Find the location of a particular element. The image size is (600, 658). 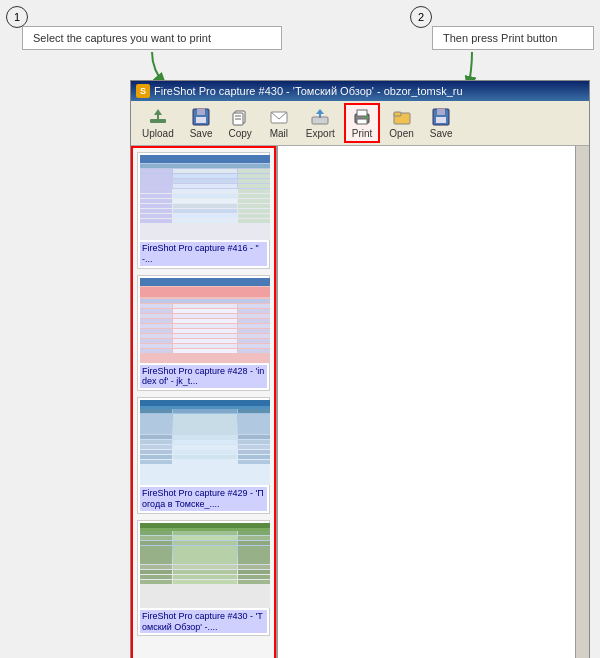

scrollbar is located at coordinates (582, 402).